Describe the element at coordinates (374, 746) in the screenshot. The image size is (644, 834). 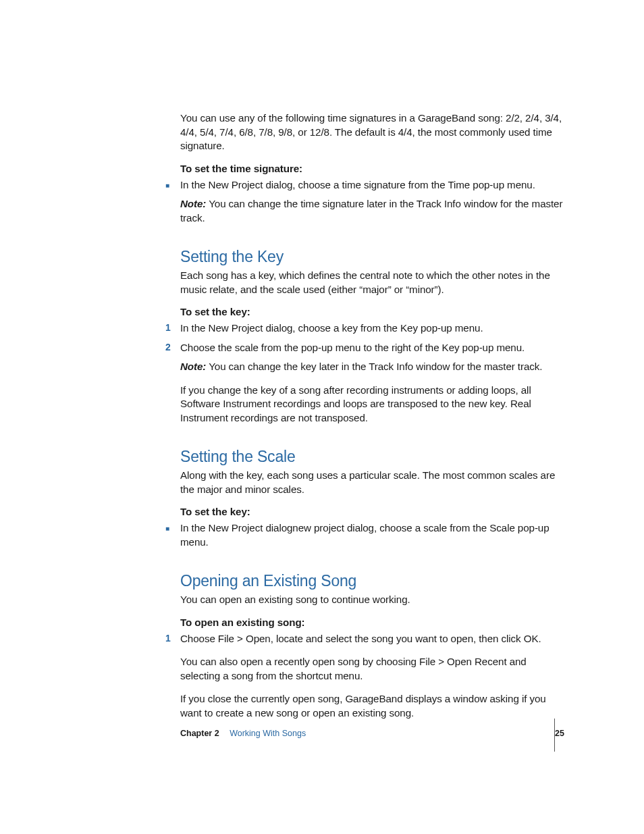
I see `page-footer: Chapter 2 Working With Songs 25` at that location.